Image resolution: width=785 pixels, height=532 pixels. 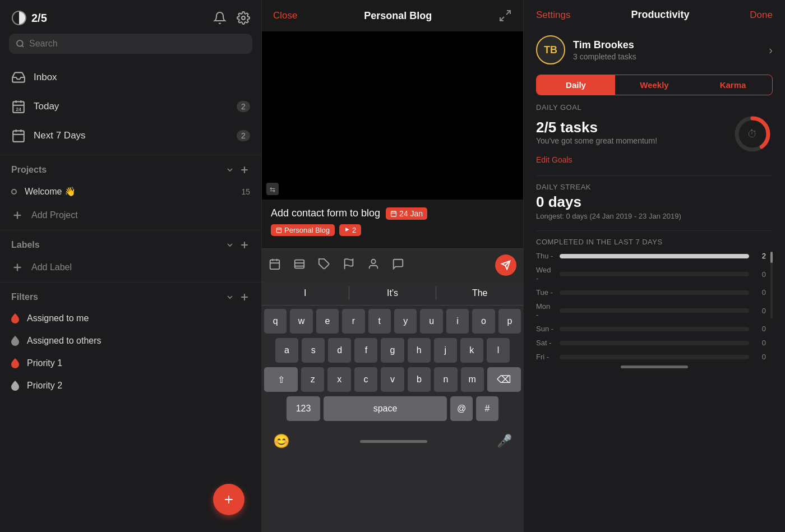 I want to click on task-project-tag: Personal Blog, so click(x=303, y=230).